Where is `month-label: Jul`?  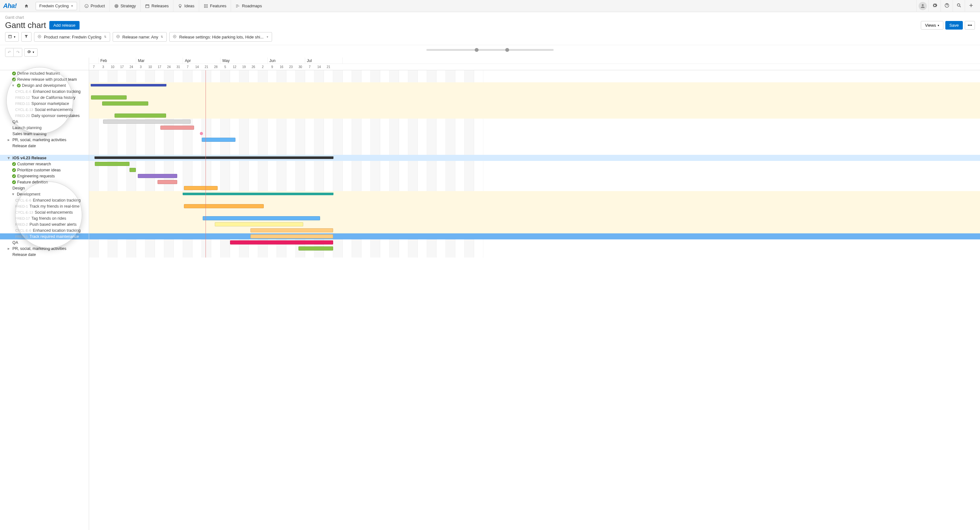
month-label: Jul is located at coordinates (324, 60).